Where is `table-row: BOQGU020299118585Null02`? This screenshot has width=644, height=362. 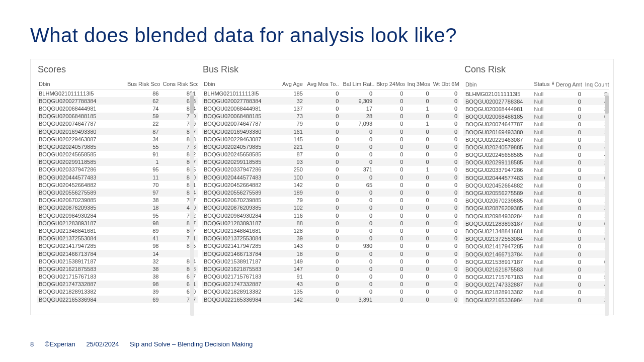 table-row: BOQGU020299118585Null02 is located at coordinates (536, 163).